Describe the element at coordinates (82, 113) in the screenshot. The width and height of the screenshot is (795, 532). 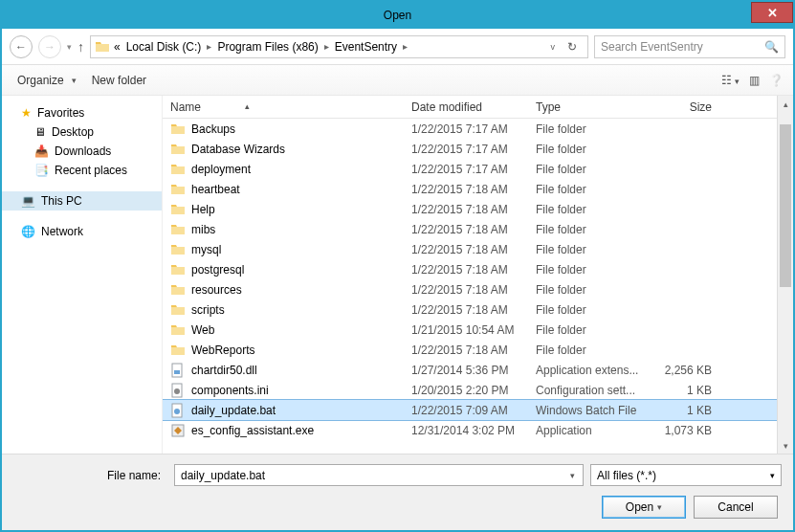
I see `favorites-group: ★Favorites` at that location.